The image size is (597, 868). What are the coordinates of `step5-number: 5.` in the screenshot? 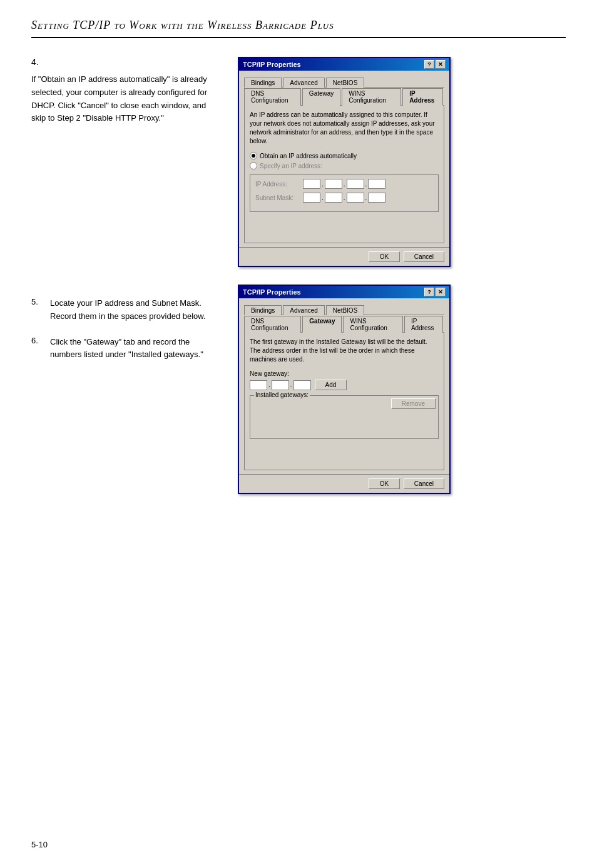 It's located at (41, 301).